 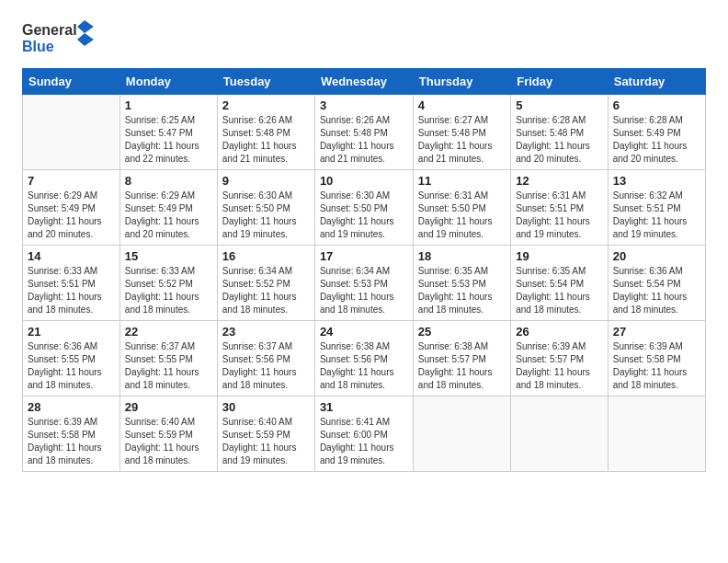 What do you see at coordinates (267, 407) in the screenshot?
I see `day-number: 30` at bounding box center [267, 407].